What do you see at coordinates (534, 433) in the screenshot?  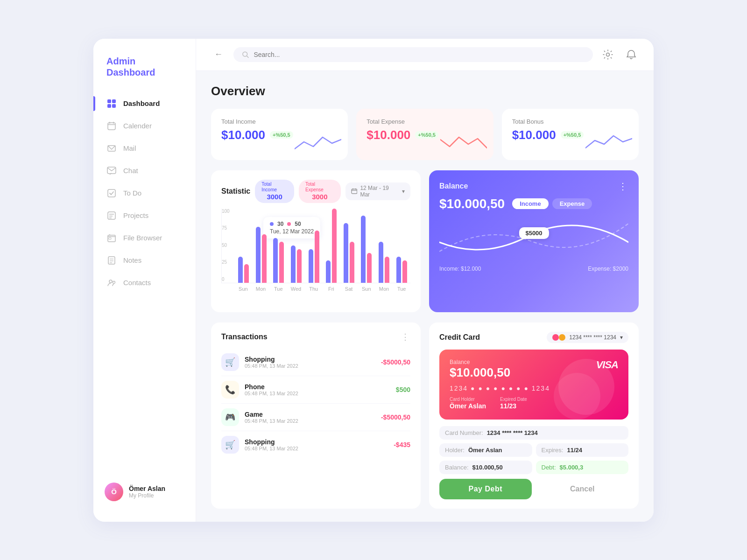 I see `card-number-row: Card Number: 1234 **** **** 1234` at bounding box center [534, 433].